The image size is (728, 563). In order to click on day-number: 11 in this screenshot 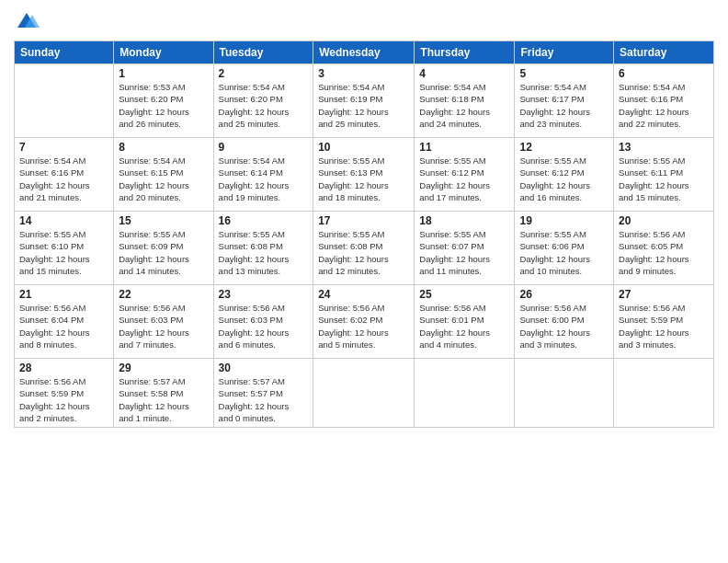, I will do `click(464, 147)`.